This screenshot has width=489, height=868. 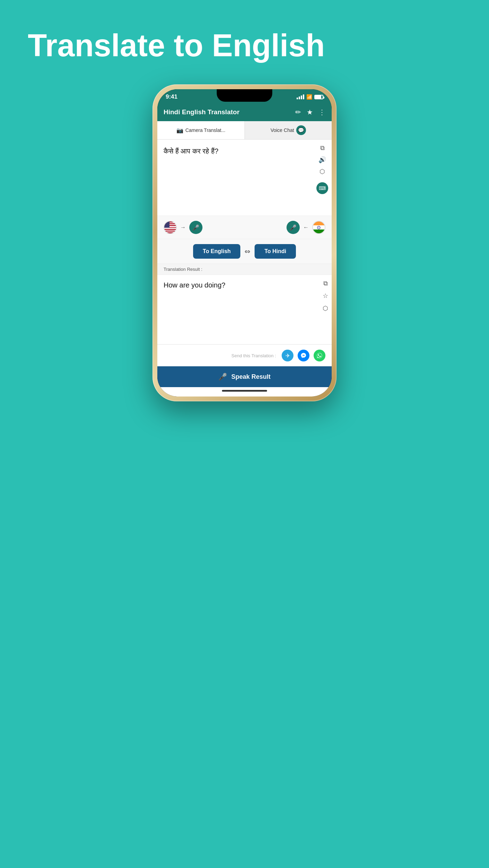 What do you see at coordinates (310, 112) in the screenshot?
I see `star-icon: ★` at bounding box center [310, 112].